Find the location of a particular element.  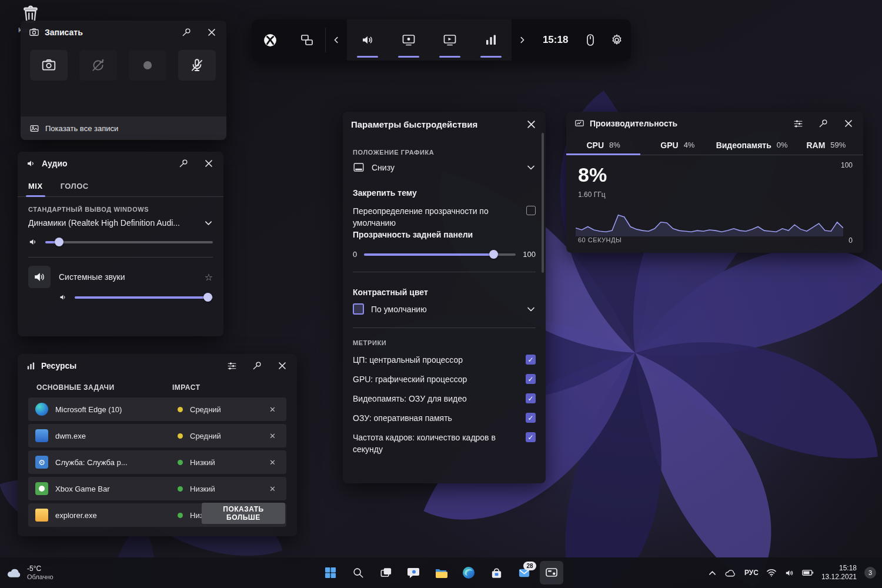

tab-voice: ГОЛОС is located at coordinates (75, 186).